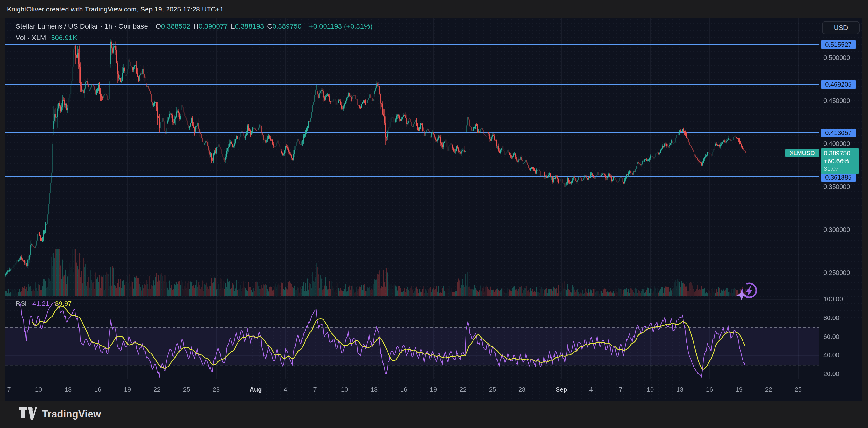 This screenshot has height=428, width=868. What do you see at coordinates (840, 198) in the screenshot?
I see `price-axis: 0.5000000.4500000.4000000.3500000.300000…` at bounding box center [840, 198].